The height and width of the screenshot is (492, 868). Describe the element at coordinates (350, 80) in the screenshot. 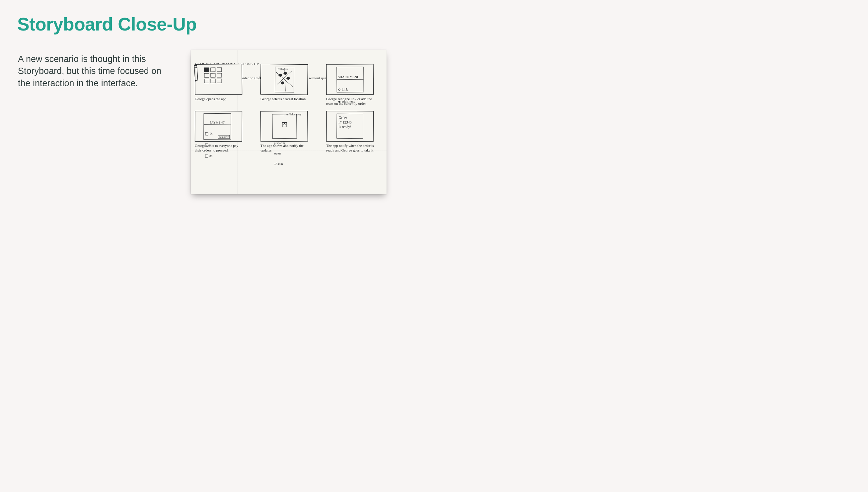

I see `panel-3-frame: SHARE MENU Link add friend` at that location.